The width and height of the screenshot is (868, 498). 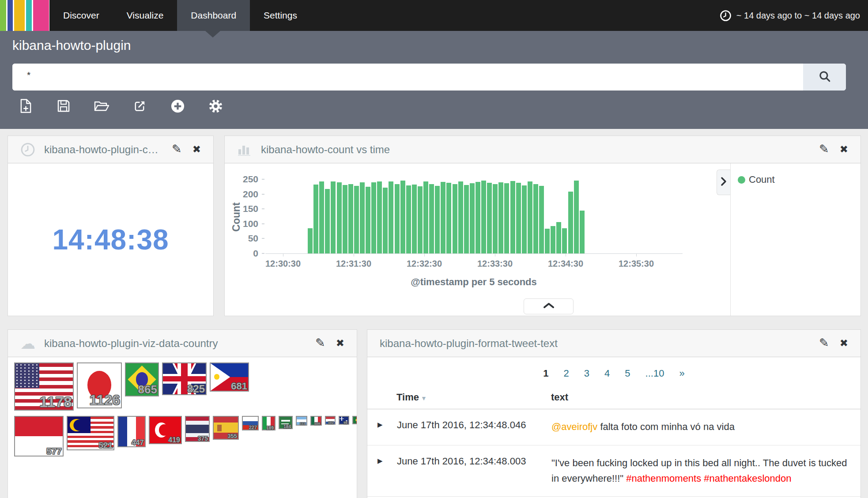 What do you see at coordinates (566, 374) in the screenshot?
I see `pagination-item-2: 2` at bounding box center [566, 374].